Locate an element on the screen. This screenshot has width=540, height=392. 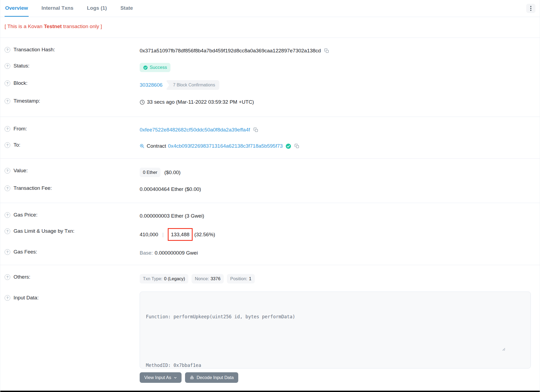
gas-fees-base-value: 0.000000009 Gwei is located at coordinates (176, 253).